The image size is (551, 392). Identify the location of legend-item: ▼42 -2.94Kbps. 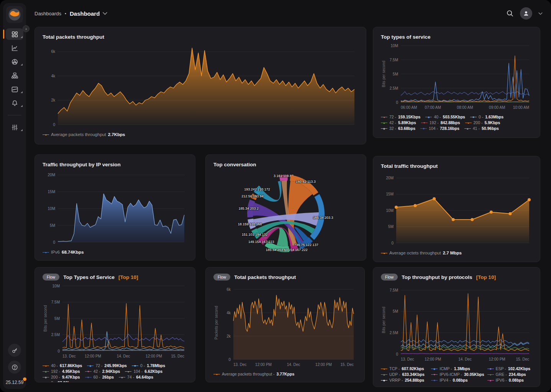
(103, 371).